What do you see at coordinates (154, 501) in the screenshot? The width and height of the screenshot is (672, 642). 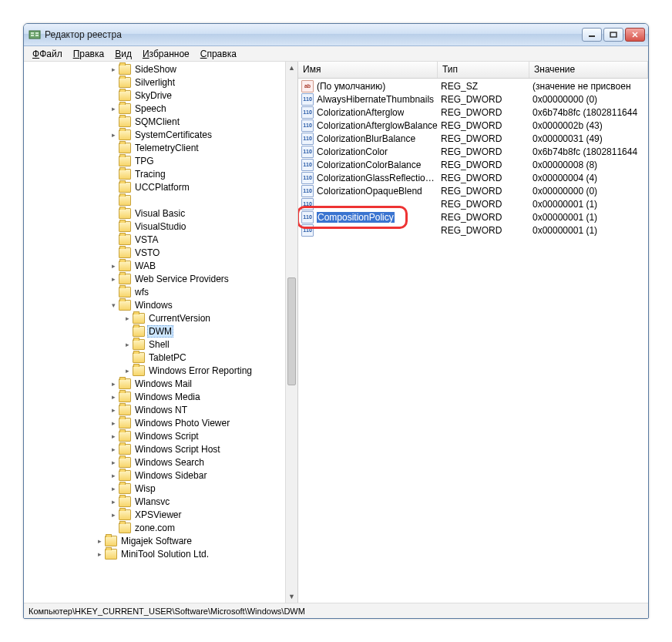 I see `tree-node: ▸Wlansvc` at bounding box center [154, 501].